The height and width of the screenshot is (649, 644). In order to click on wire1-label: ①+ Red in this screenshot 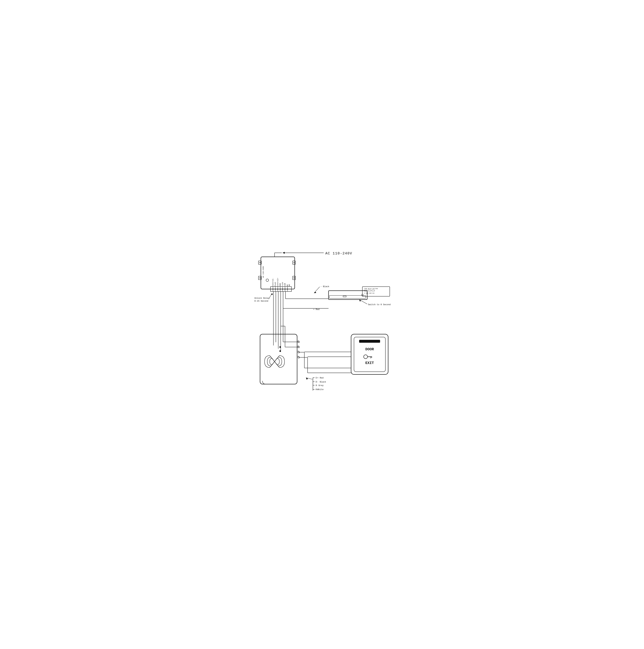, I will do `click(319, 378)`.